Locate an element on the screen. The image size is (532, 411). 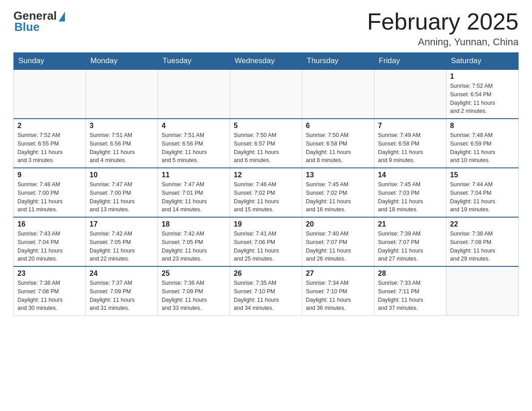
calendar-cell: 17Sunrise: 7:42 AMSunset: 7:05 PMDayligh… is located at coordinates (122, 242).